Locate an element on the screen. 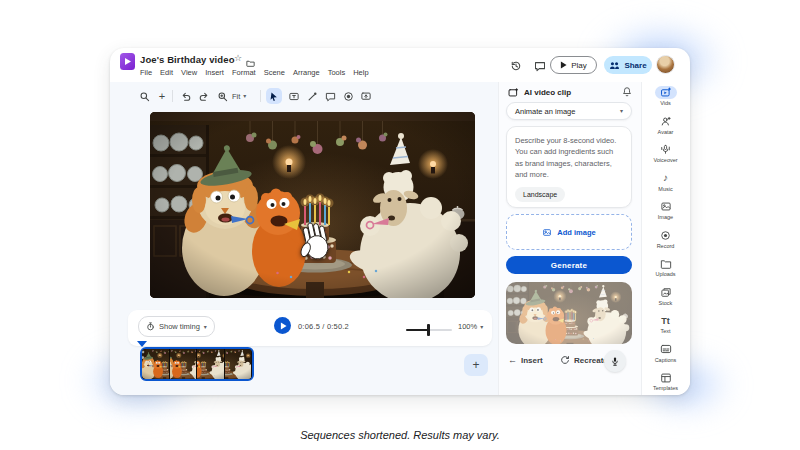 This screenshot has height=450, width=800. webcam-record-icon is located at coordinates (348, 96).